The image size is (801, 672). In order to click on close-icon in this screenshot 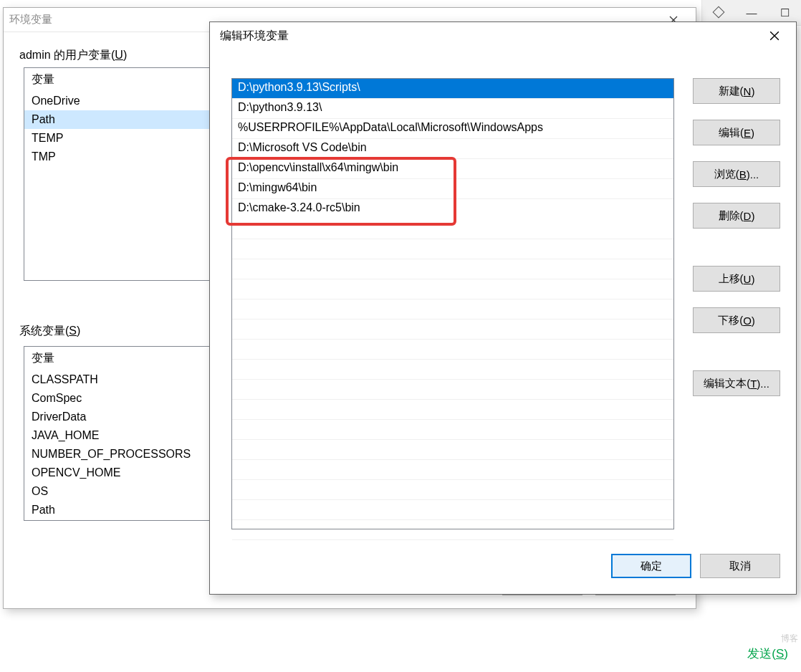, I will do `click(774, 36)`.